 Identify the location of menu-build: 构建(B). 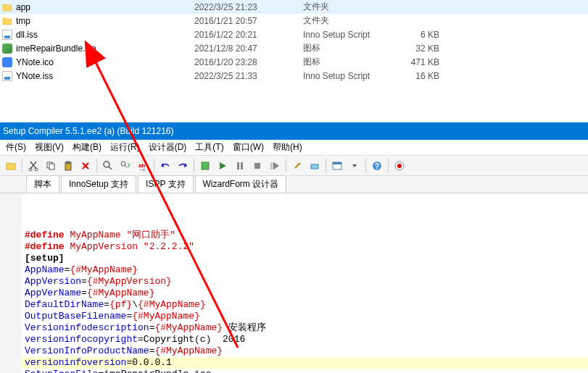
(87, 148).